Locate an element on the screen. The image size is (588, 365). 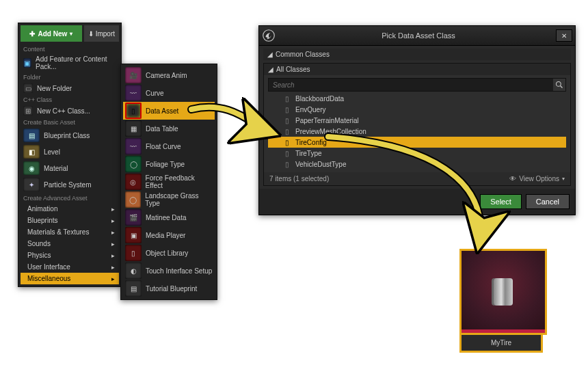
menu-label: Physics is located at coordinates (39, 256).